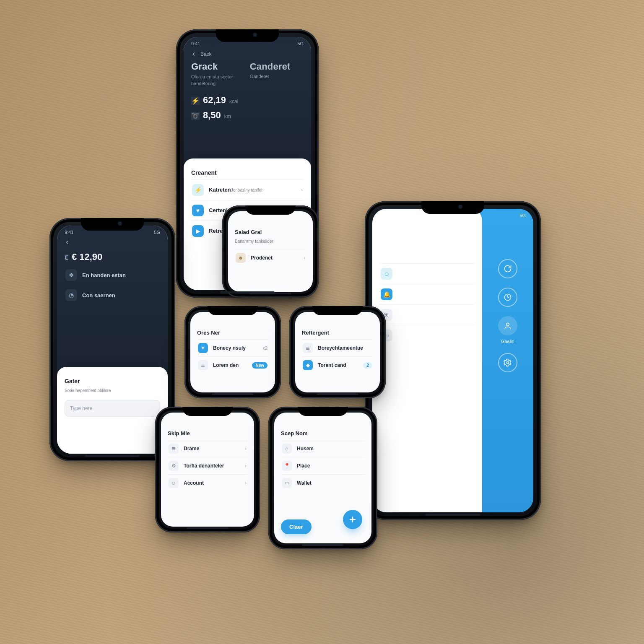  What do you see at coordinates (112, 381) in the screenshot?
I see `sheet-title: Gater` at bounding box center [112, 381].